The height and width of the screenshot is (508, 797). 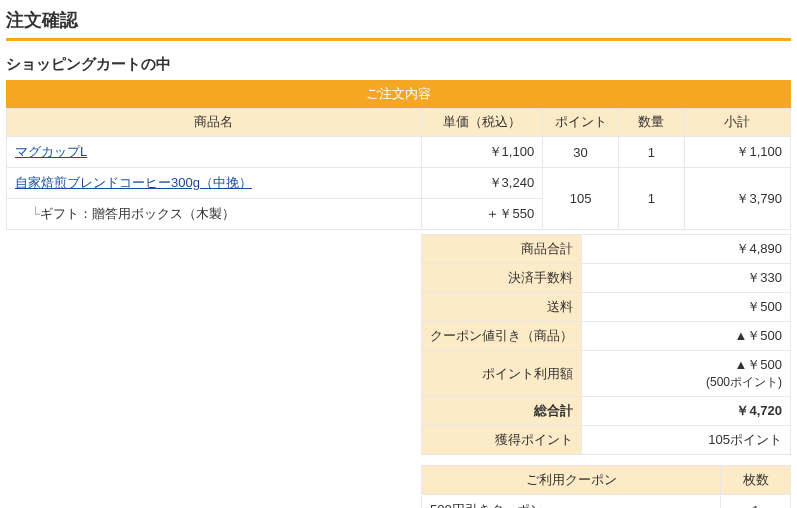 What do you see at coordinates (502, 308) in the screenshot?
I see `summary-label: 送料` at bounding box center [502, 308].